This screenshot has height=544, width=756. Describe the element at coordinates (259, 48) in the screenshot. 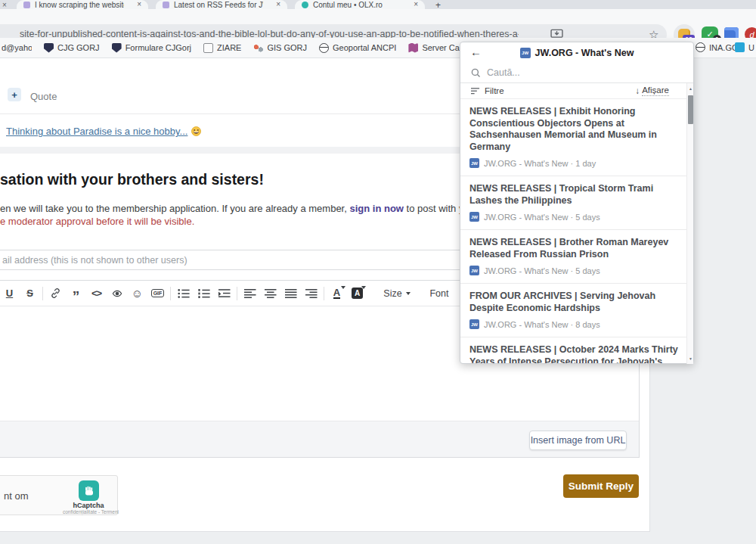

I see `people-icon` at that location.